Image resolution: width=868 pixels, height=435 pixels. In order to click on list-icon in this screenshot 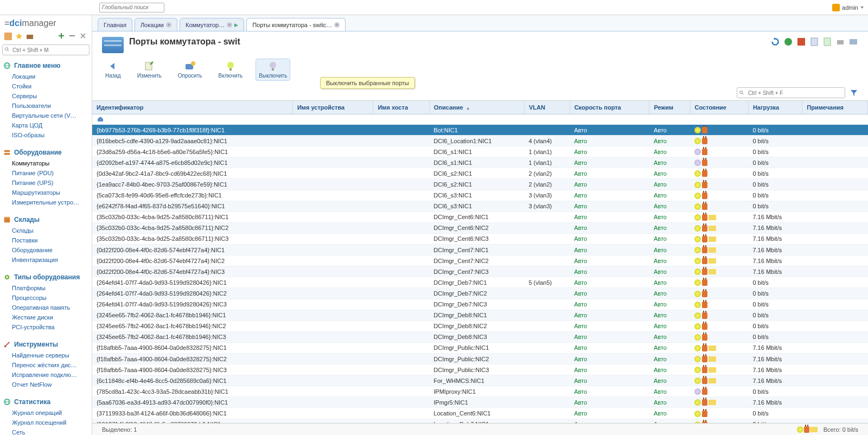, I will do `click(8, 36)`.